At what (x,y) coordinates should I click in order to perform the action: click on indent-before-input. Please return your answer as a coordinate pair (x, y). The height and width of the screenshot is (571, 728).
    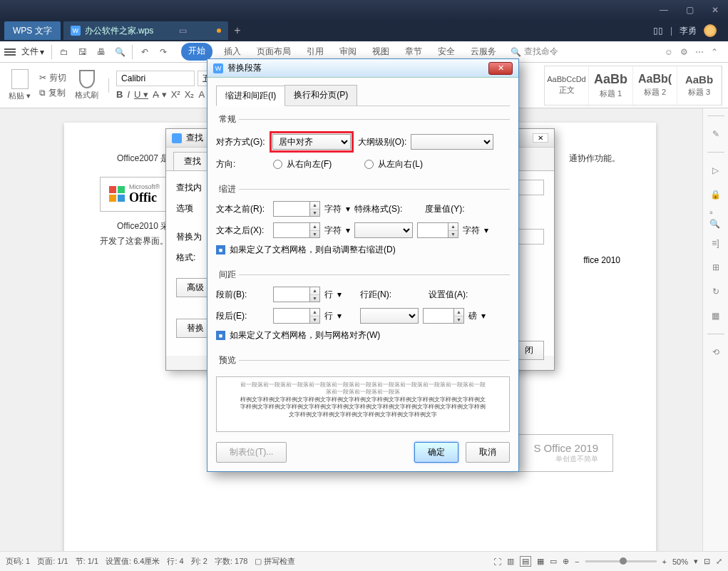
    Looking at the image, I should click on (292, 209).